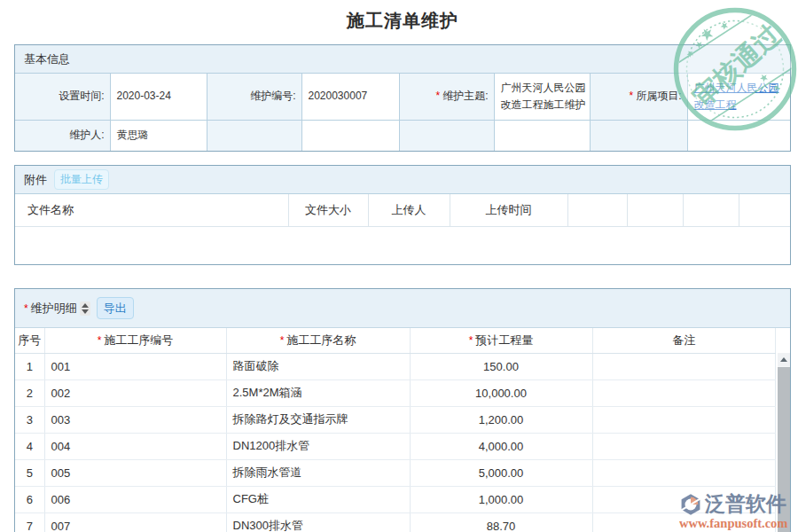 Image resolution: width=798 pixels, height=532 pixels. I want to click on cell-qty: 1,000.00, so click(501, 499).